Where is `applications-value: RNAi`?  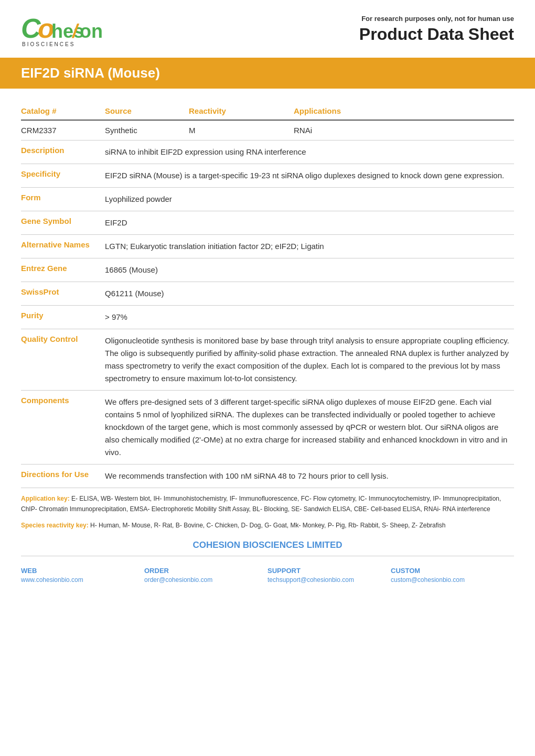 applications-value: RNAi is located at coordinates (404, 130).